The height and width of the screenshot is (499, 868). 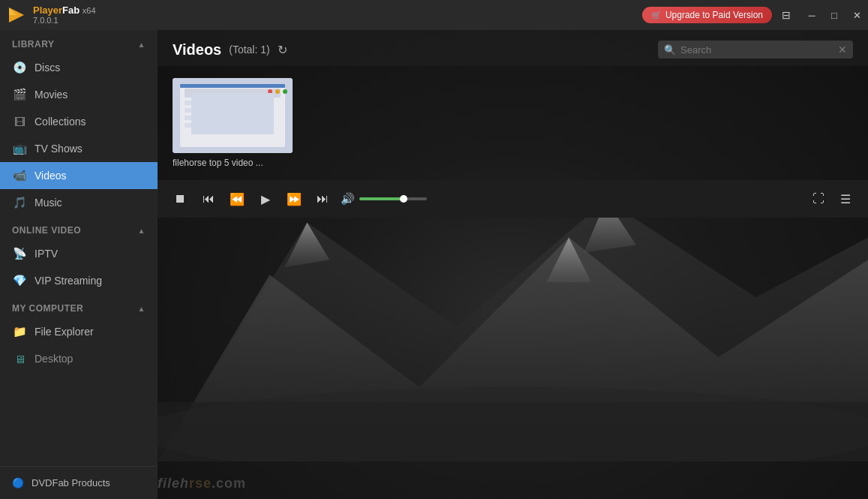 I want to click on minimize-button: ─, so click(x=812, y=15).